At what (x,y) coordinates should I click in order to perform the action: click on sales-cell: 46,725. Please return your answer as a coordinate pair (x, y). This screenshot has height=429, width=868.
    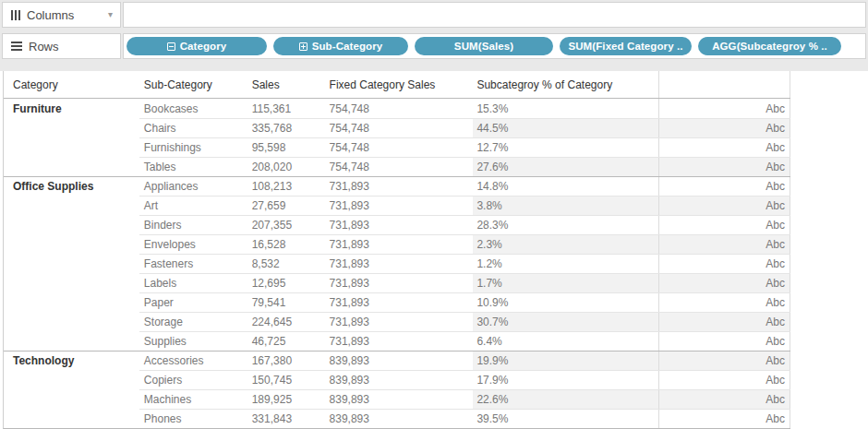
    Looking at the image, I should click on (287, 341).